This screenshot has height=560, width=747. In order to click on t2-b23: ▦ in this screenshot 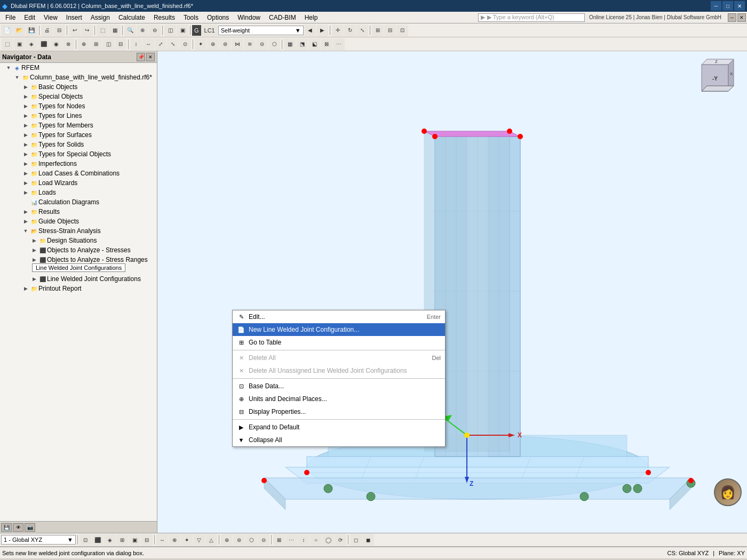, I will do `click(290, 44)`.